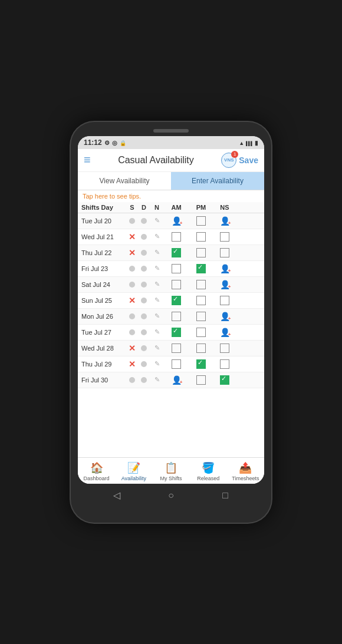 This screenshot has width=342, height=644. Describe the element at coordinates (171, 471) in the screenshot. I see `nav-item-my-shifts: 📋 My Shifts` at that location.